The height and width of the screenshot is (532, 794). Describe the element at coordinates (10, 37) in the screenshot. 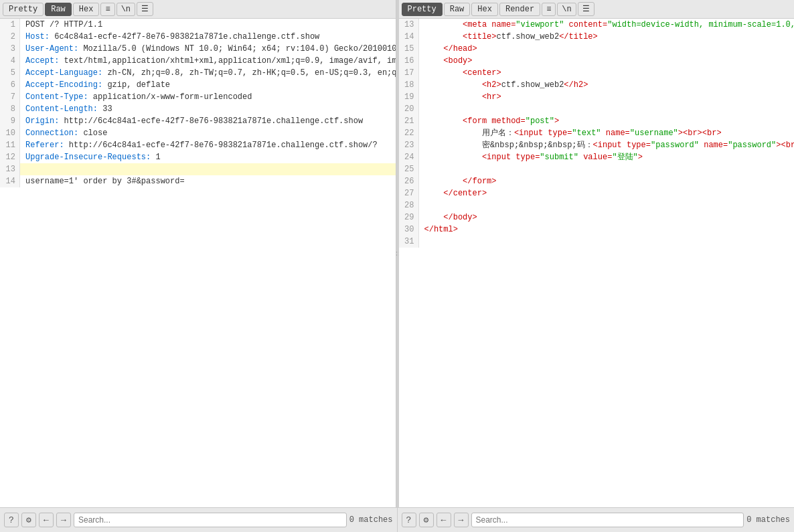

I see `line-number: 2` at that location.